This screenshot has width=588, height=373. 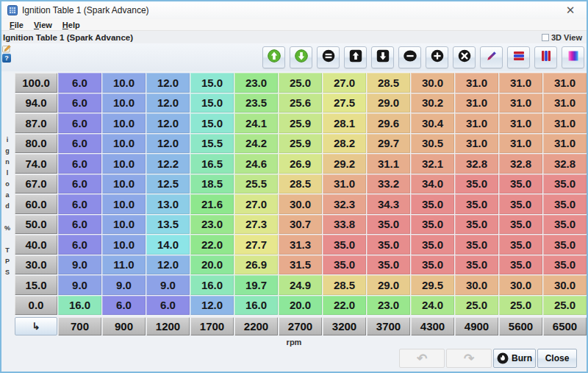 I want to click on y-axis-cell: 60.0, so click(x=36, y=205).